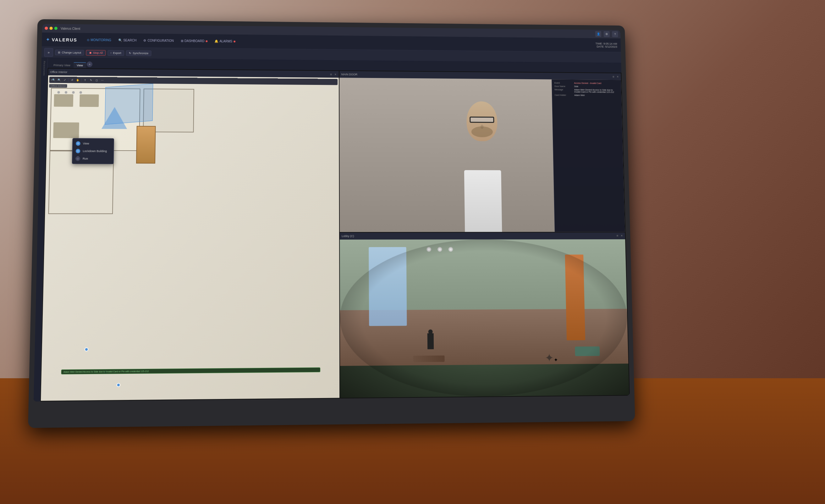  I want to click on context-lockdown-label: Lockdown Building, so click(95, 151).